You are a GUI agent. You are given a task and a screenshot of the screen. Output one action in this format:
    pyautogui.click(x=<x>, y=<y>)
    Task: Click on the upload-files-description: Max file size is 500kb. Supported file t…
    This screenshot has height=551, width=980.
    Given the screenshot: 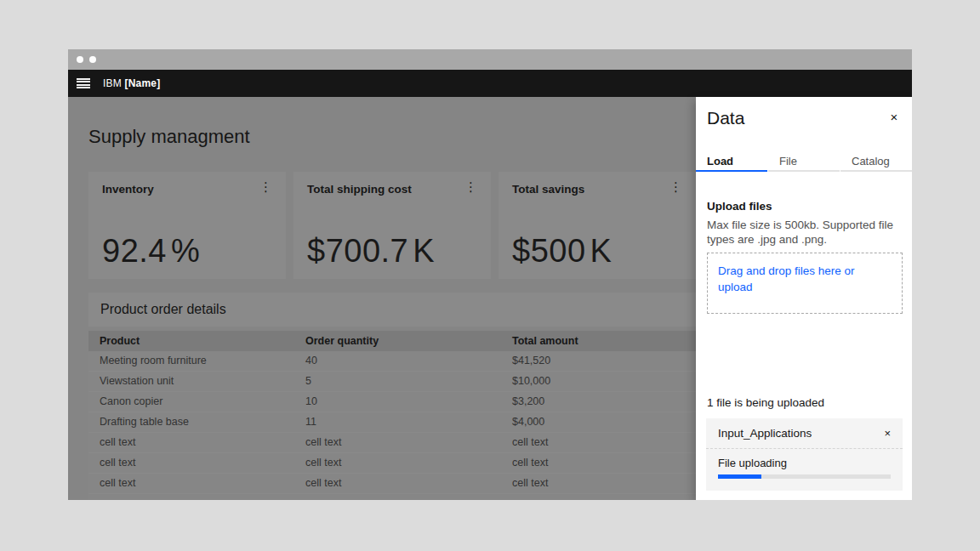 What is the action you would take?
    pyautogui.click(x=806, y=232)
    